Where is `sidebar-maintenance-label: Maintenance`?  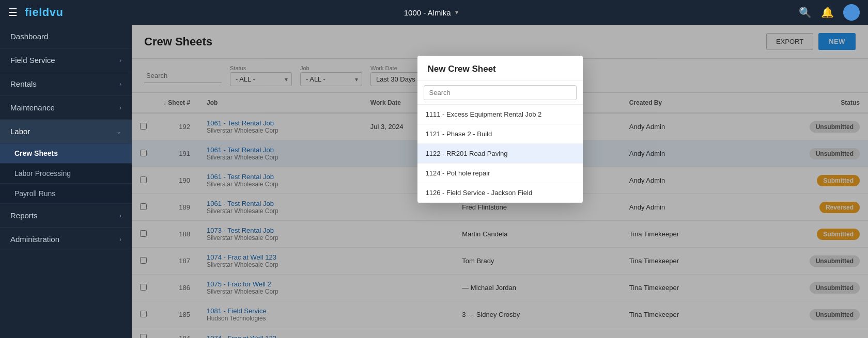
sidebar-maintenance-label: Maintenance is located at coordinates (65, 107).